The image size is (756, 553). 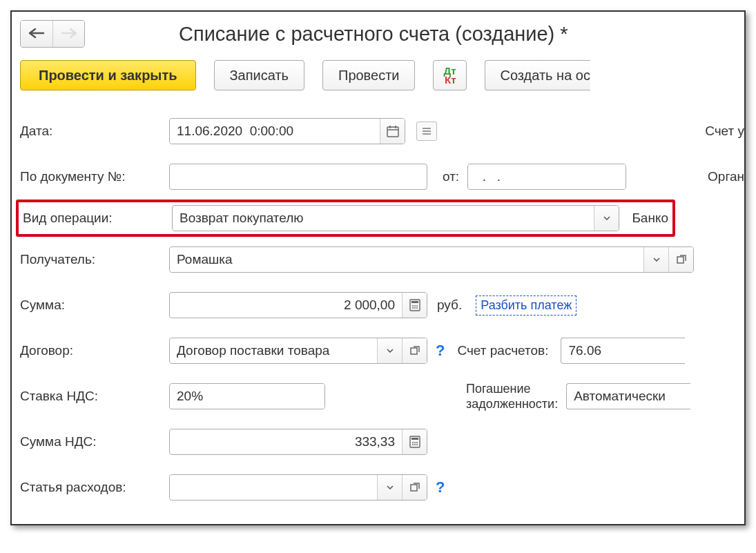 What do you see at coordinates (247, 396) in the screenshot?
I see `vat-rate-input` at bounding box center [247, 396].